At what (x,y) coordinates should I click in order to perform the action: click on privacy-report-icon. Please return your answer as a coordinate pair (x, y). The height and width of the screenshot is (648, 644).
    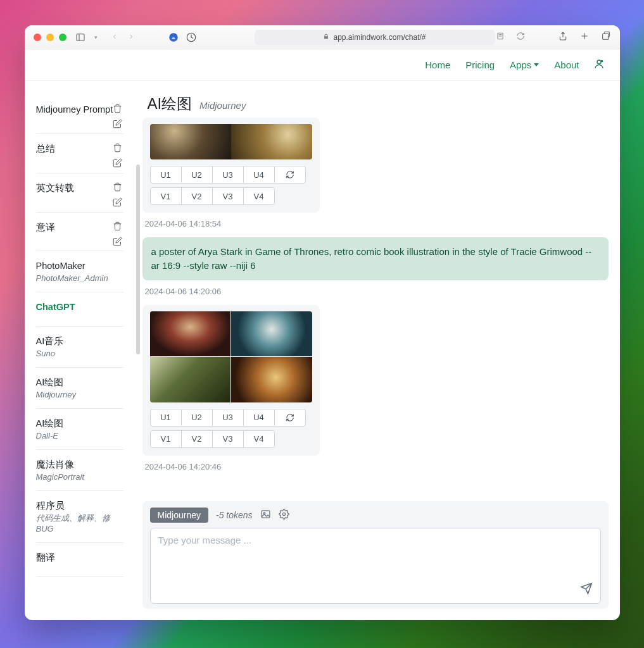
    Looking at the image, I should click on (191, 37).